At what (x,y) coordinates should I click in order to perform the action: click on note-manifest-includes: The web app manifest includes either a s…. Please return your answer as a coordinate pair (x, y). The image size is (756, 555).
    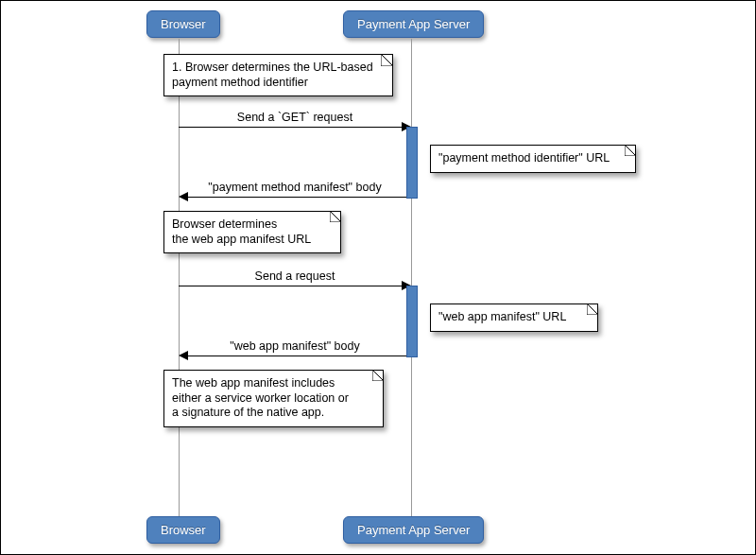
    Looking at the image, I should click on (274, 399).